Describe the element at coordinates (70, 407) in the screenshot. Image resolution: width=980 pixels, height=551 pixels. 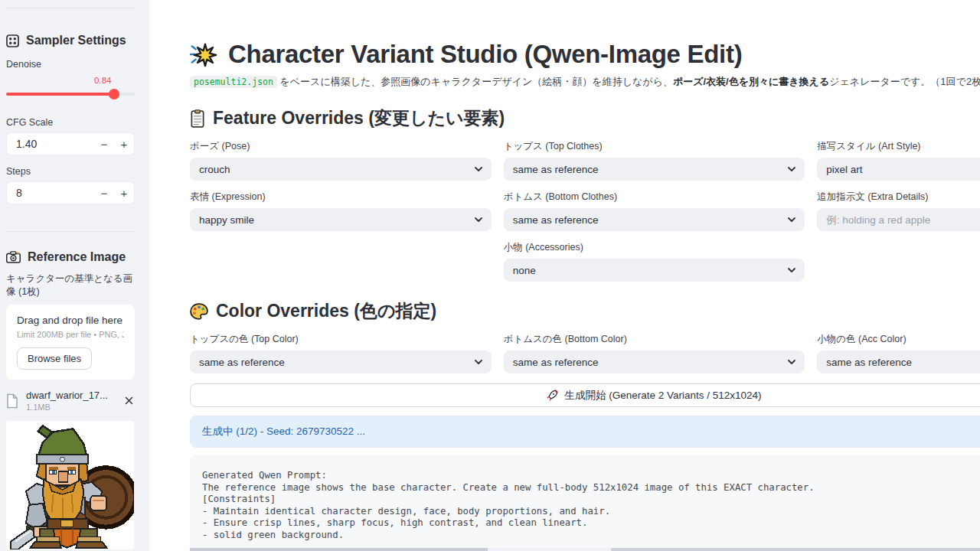
I see `file-size: 1.1MB` at that location.